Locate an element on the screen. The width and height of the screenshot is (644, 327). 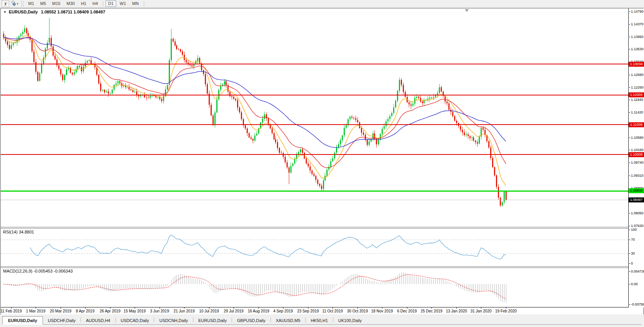
timeframe-button-group: M1M5M15M30H1H4D1W1MN is located at coordinates (84, 4).